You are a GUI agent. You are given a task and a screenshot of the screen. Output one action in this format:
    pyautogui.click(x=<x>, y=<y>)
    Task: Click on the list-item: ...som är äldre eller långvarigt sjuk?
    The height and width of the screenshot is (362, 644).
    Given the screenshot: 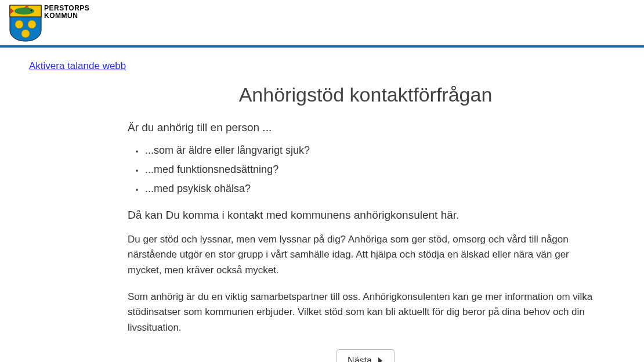 What is the action you would take?
    pyautogui.click(x=374, y=151)
    